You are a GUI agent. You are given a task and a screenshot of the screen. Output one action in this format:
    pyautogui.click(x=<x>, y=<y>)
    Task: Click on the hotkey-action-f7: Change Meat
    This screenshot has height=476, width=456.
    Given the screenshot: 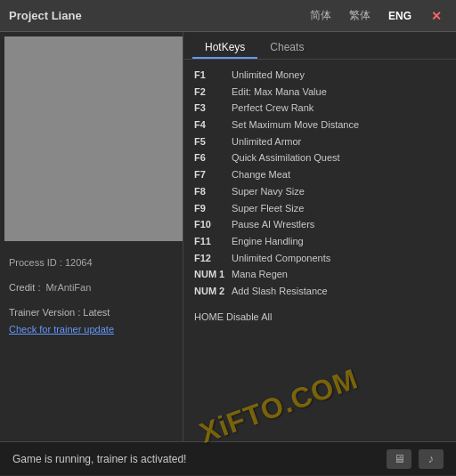 What is the action you would take?
    pyautogui.click(x=261, y=174)
    